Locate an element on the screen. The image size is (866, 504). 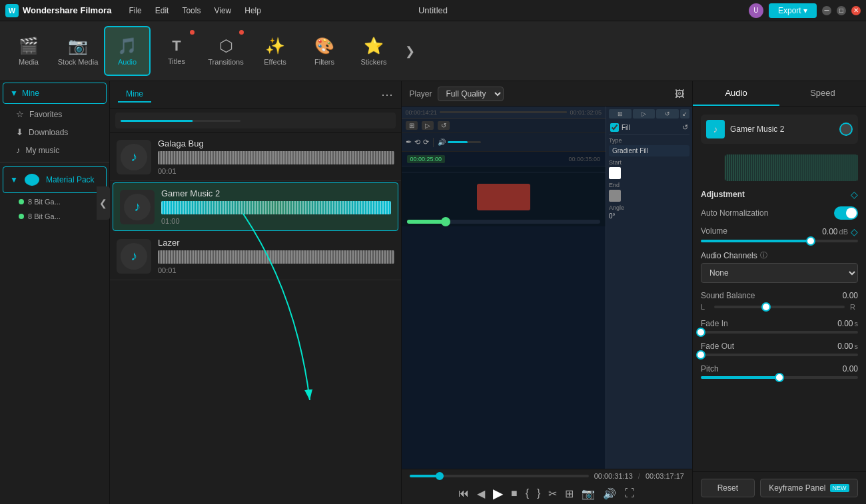
skip-back-button: ⏮ is located at coordinates (464, 493).